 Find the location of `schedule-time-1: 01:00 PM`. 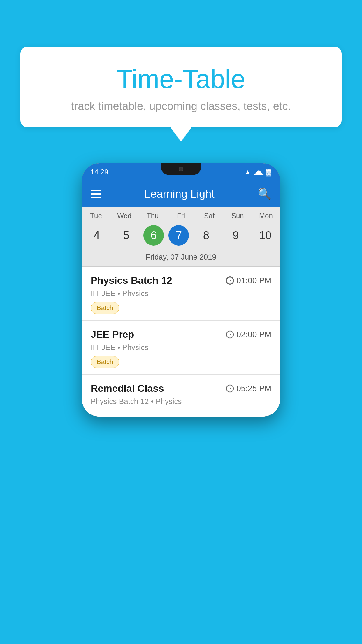

schedule-time-1: 01:00 PM is located at coordinates (249, 281).